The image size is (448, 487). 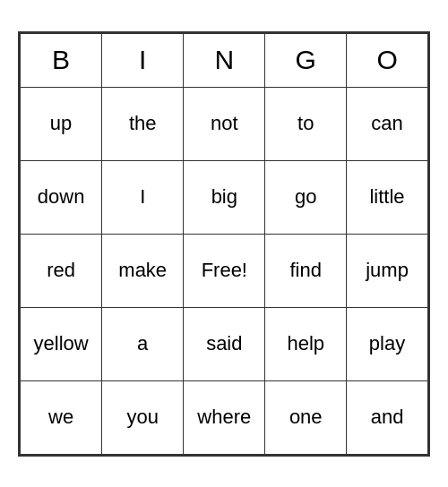 I want to click on table-row: yellowasaidhelpplay, so click(x=224, y=344).